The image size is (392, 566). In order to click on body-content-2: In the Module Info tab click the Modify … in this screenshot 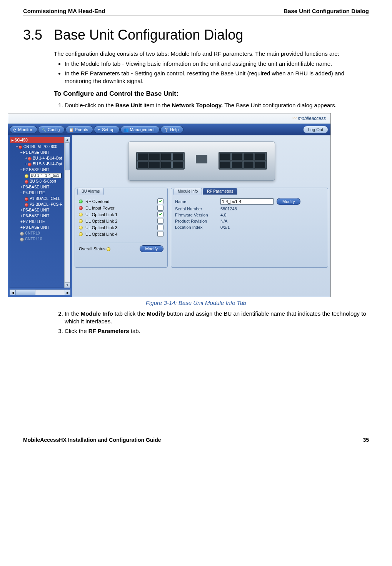, I will do `click(212, 322)`.